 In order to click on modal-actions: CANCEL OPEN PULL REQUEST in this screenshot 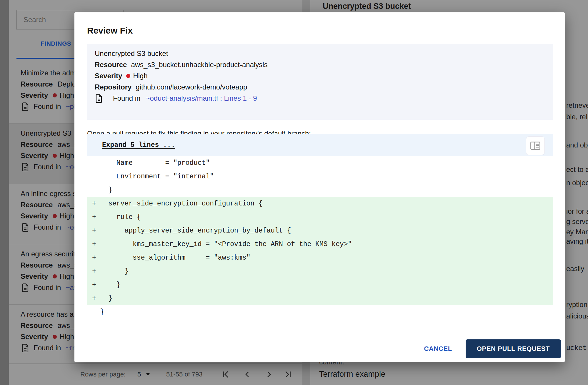, I will do `click(492, 349)`.